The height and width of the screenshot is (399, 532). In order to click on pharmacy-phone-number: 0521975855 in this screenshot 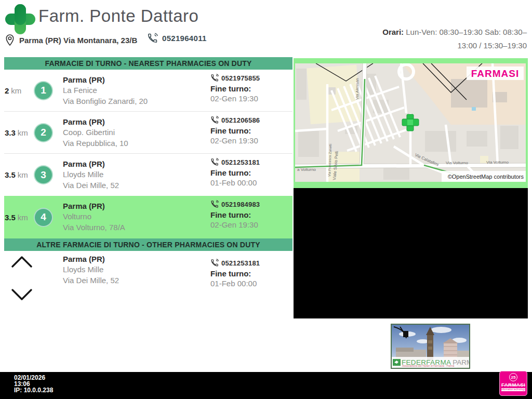, I will do `click(241, 78)`.